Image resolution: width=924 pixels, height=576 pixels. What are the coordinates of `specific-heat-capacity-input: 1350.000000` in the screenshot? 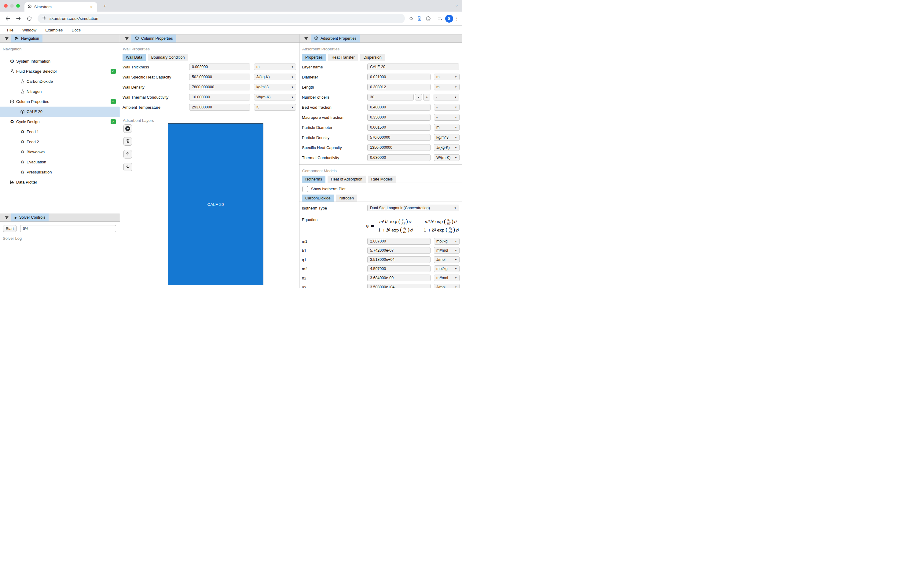 It's located at (399, 147).